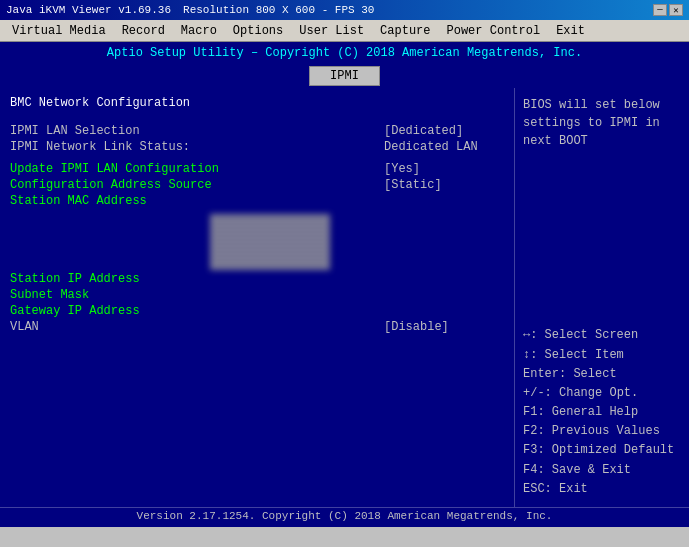 This screenshot has width=689, height=547. Describe the element at coordinates (602, 394) in the screenshot. I see `help-row-change-opt: +/-: Change Opt.` at that location.